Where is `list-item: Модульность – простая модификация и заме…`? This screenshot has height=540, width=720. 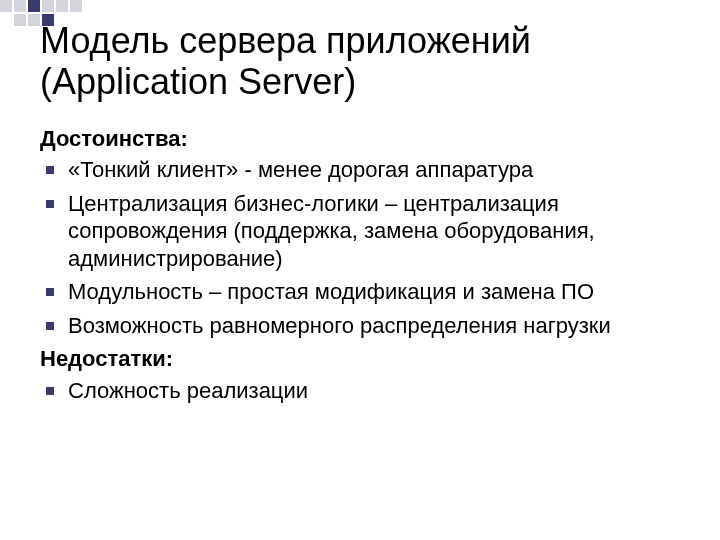
list-item: Модульность – простая модификация и заме… is located at coordinates (360, 292).